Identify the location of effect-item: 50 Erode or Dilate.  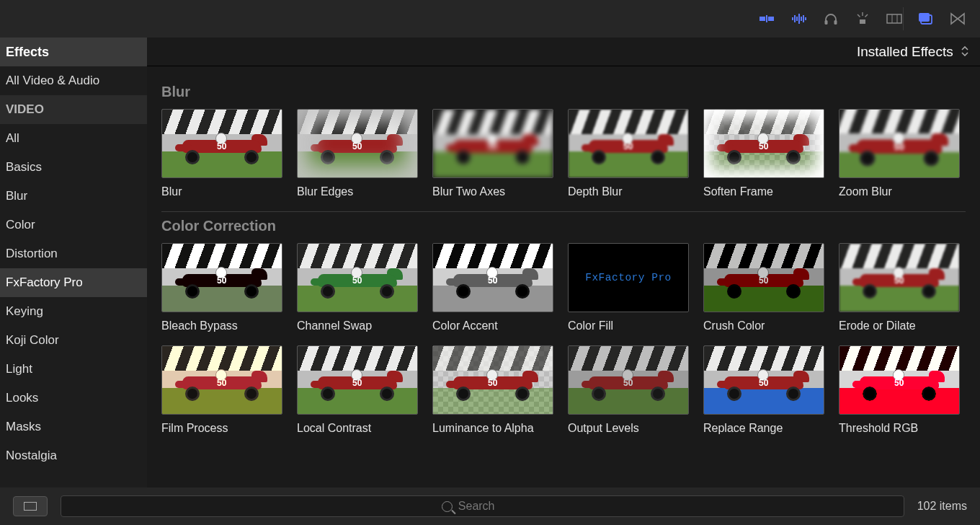
(899, 288).